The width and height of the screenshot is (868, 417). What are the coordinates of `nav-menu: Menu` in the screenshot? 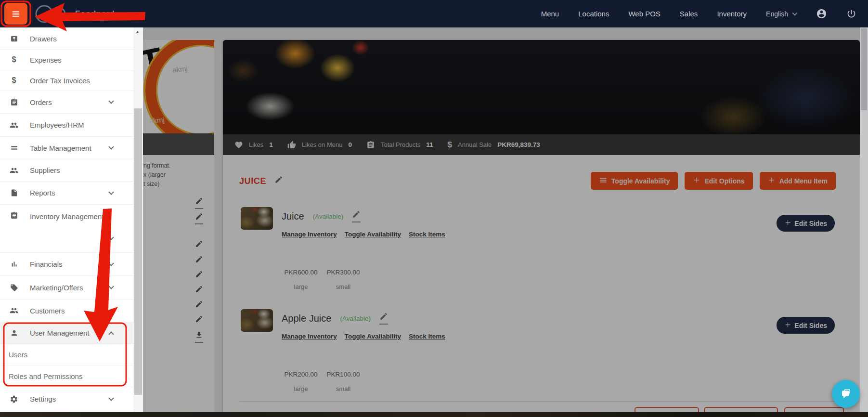 It's located at (550, 13).